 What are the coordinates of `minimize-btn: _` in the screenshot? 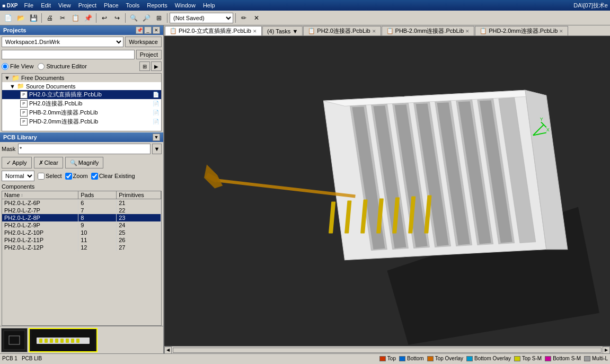 It's located at (148, 30).